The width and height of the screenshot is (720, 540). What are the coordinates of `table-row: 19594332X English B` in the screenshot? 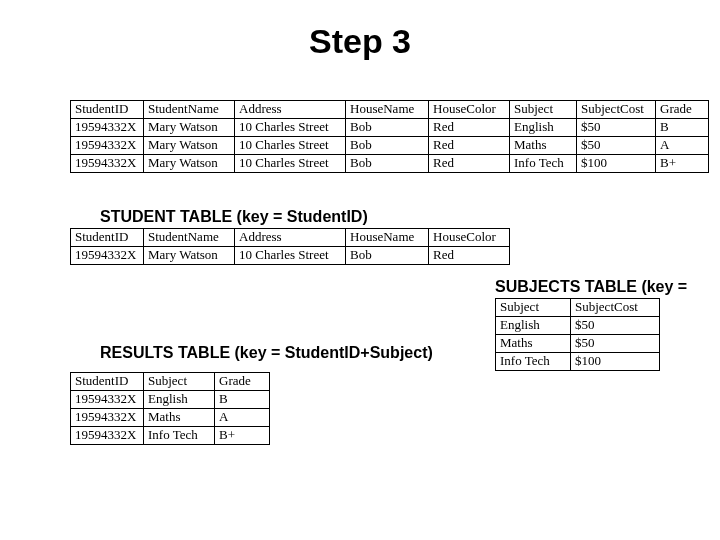 It's located at (170, 399).